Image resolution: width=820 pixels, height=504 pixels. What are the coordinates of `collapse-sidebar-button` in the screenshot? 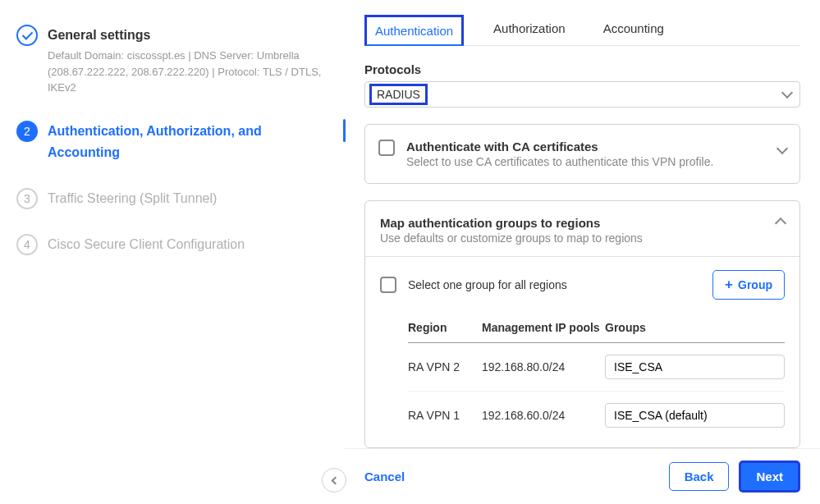 It's located at (334, 480).